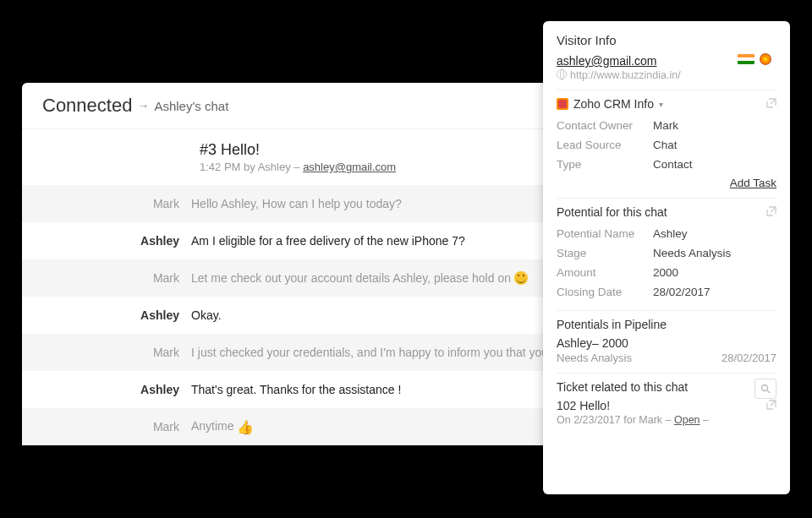  What do you see at coordinates (612, 212) in the screenshot?
I see `potential-title: Potential for this chat` at bounding box center [612, 212].